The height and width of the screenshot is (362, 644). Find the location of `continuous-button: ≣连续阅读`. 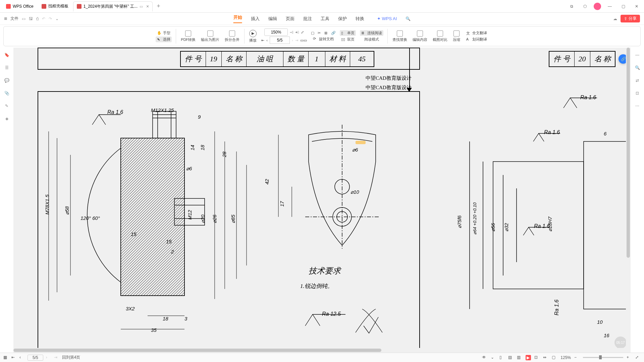

continuous-button: ≣连续阅读 is located at coordinates (372, 33).